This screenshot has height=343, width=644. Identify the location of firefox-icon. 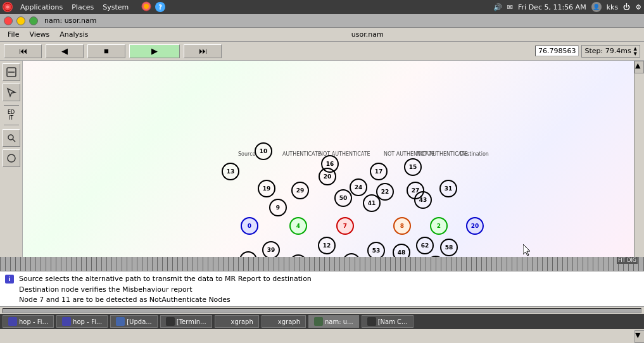
(146, 8).